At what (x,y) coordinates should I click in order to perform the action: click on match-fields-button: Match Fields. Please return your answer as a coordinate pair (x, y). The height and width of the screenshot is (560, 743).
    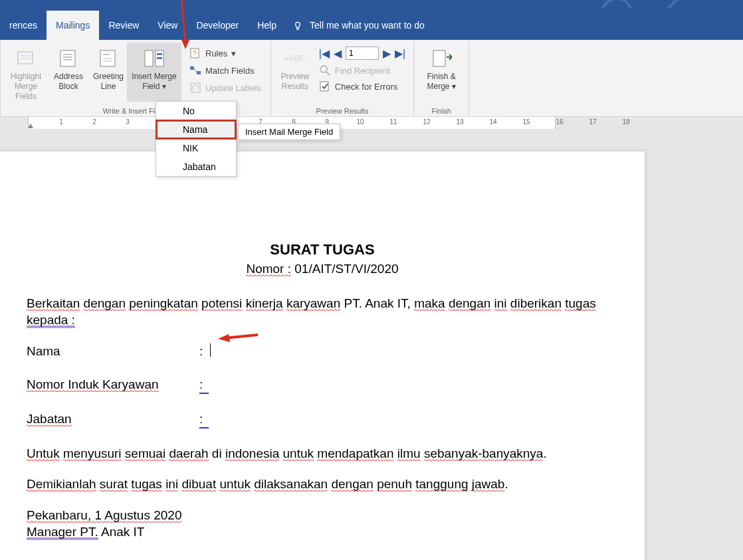
    Looking at the image, I should click on (225, 70).